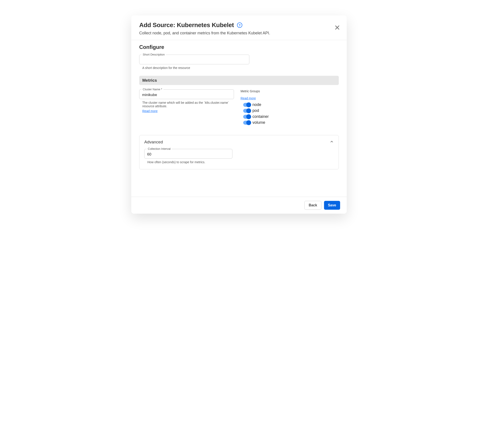  What do you see at coordinates (194, 59) in the screenshot?
I see `short-description-field: Short Description` at bounding box center [194, 59].